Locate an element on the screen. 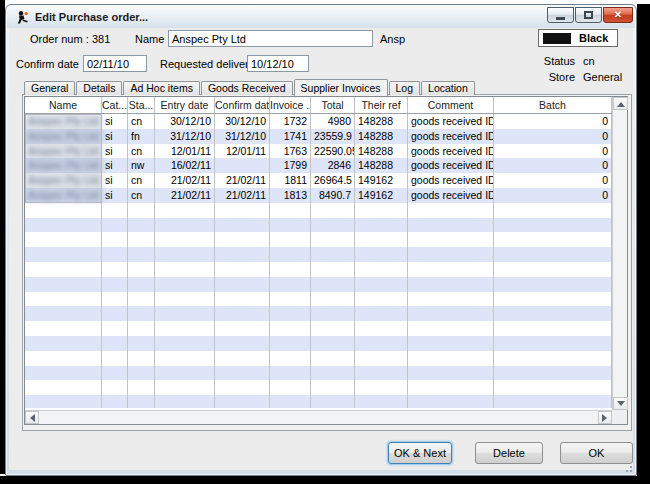 This screenshot has height=484, width=650. supplier-name-input is located at coordinates (270, 38).